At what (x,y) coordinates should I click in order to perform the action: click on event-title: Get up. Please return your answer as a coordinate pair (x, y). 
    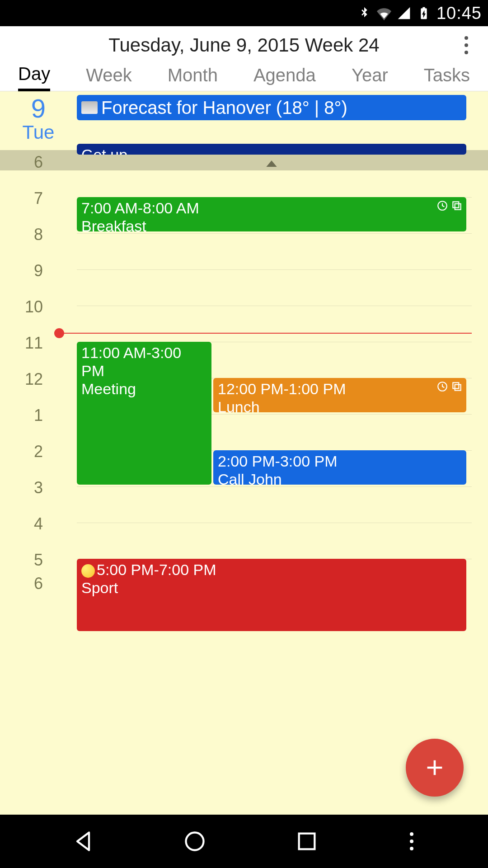
    Looking at the image, I should click on (272, 150).